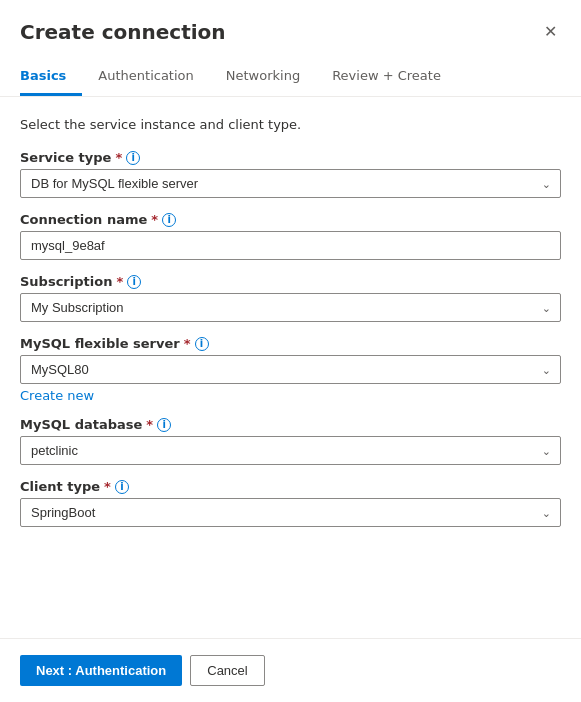  I want to click on cancel-button: Cancel, so click(227, 670).